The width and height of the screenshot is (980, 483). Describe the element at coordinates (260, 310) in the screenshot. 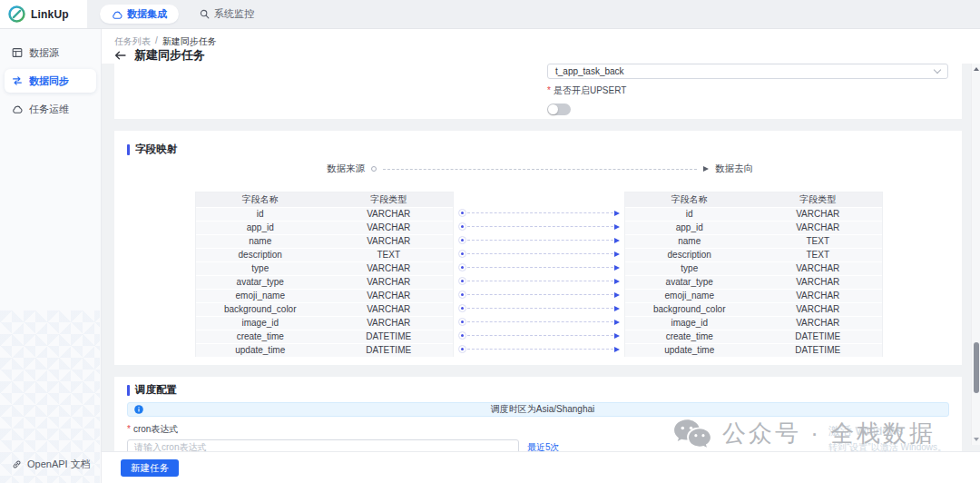

I see `table-cell-name: background_color` at that location.